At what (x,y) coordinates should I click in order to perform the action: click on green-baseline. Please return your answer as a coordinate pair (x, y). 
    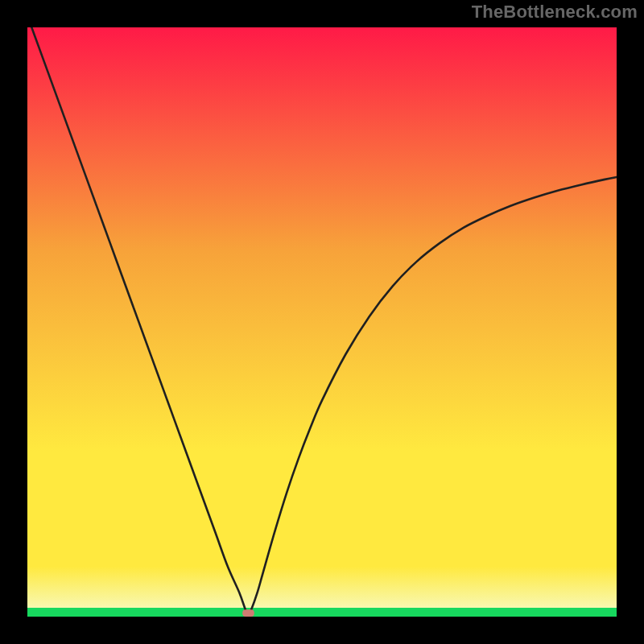
    Looking at the image, I should click on (322, 612).